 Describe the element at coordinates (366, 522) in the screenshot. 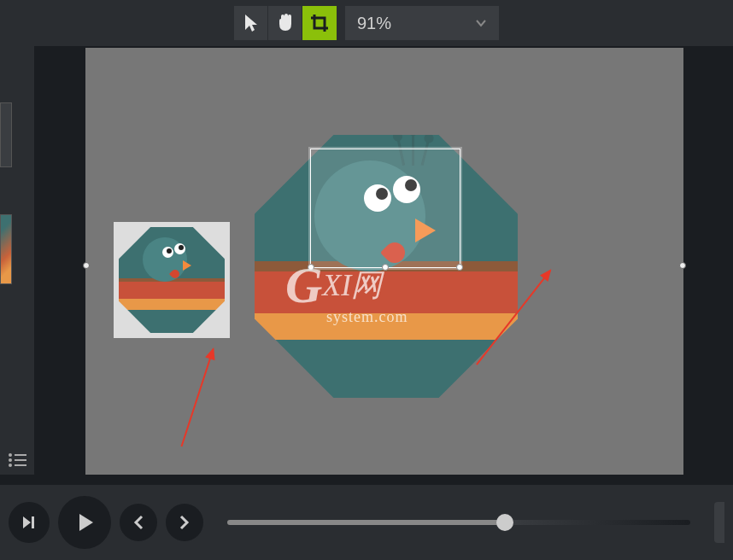

I see `playback-bar` at that location.